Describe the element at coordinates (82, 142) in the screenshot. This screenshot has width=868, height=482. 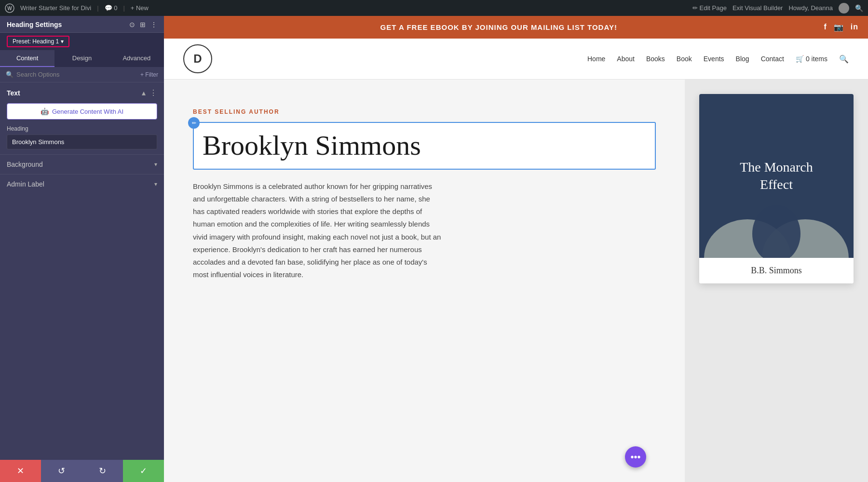
I see `heading-input` at that location.